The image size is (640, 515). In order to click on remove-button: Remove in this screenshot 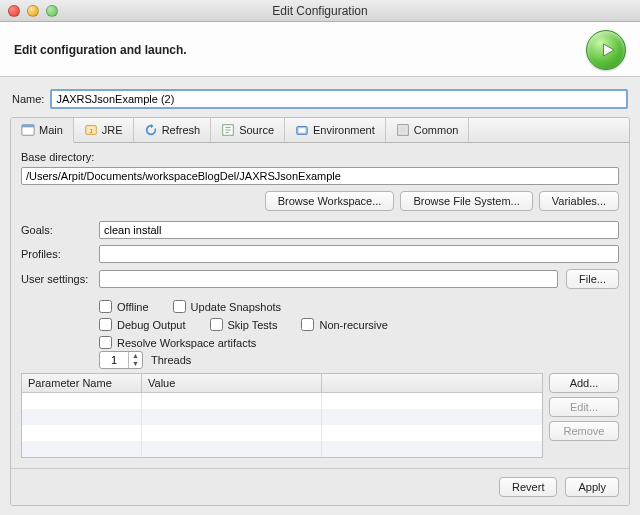, I will do `click(584, 431)`.